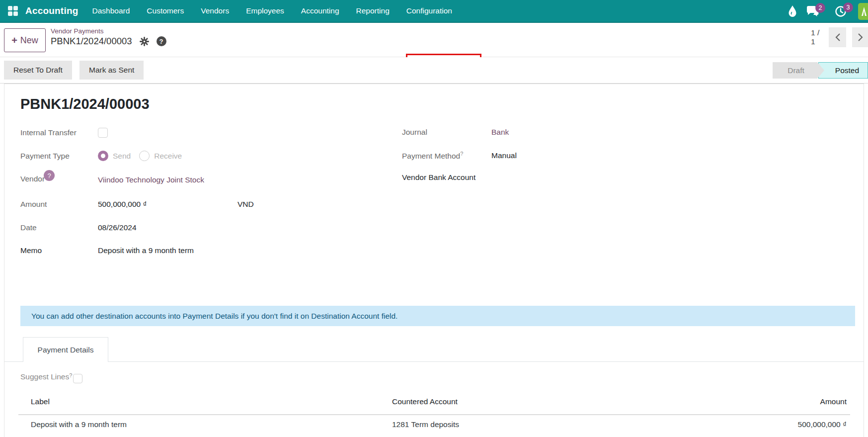 The image size is (868, 437). Describe the element at coordinates (79, 228) in the screenshot. I see `field-date: Date 08/26/2024` at that location.